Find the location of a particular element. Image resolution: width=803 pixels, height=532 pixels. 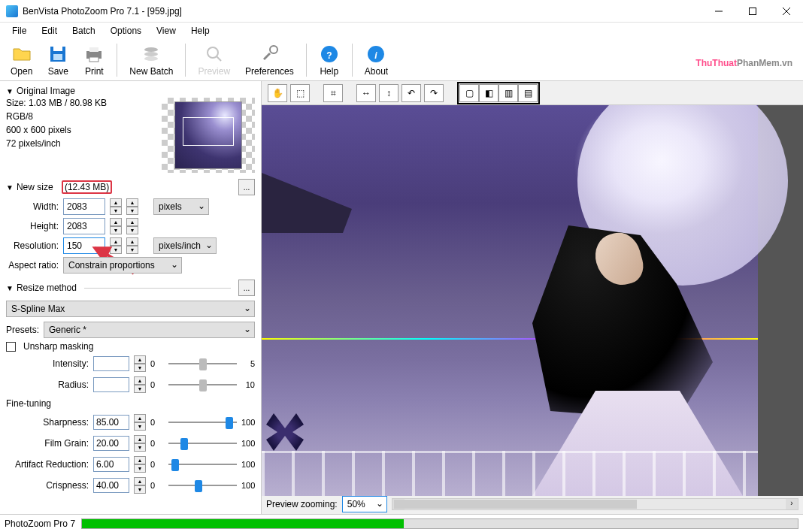

res-down: ▼ is located at coordinates (116, 249).